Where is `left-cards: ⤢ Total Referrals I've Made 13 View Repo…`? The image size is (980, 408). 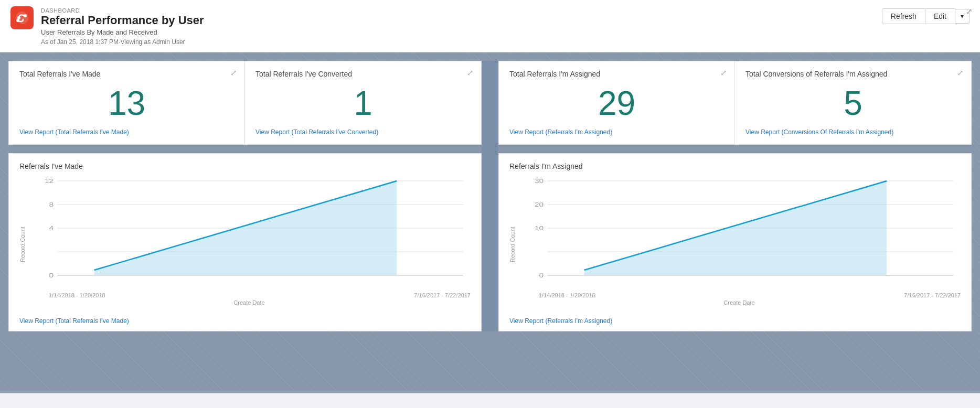 left-cards: ⤢ Total Referrals I've Made 13 View Repo… is located at coordinates (245, 103).